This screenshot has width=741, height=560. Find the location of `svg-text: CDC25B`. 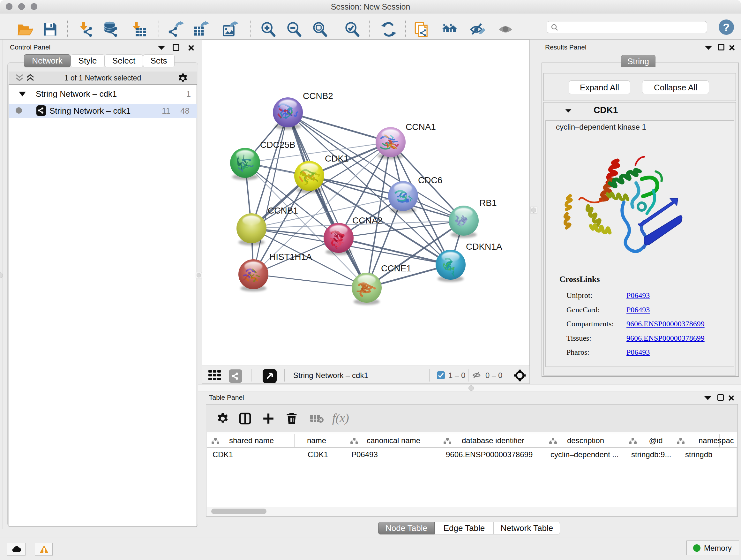

svg-text: CDC25B is located at coordinates (277, 145).